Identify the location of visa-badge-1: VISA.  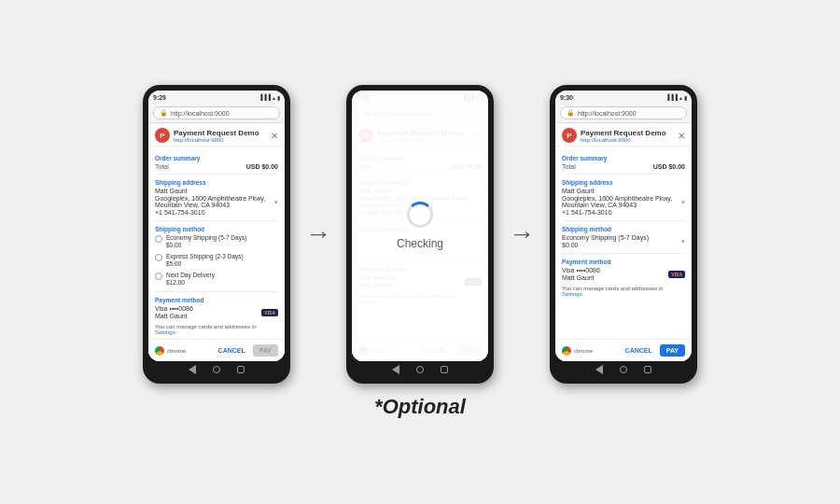
(270, 313).